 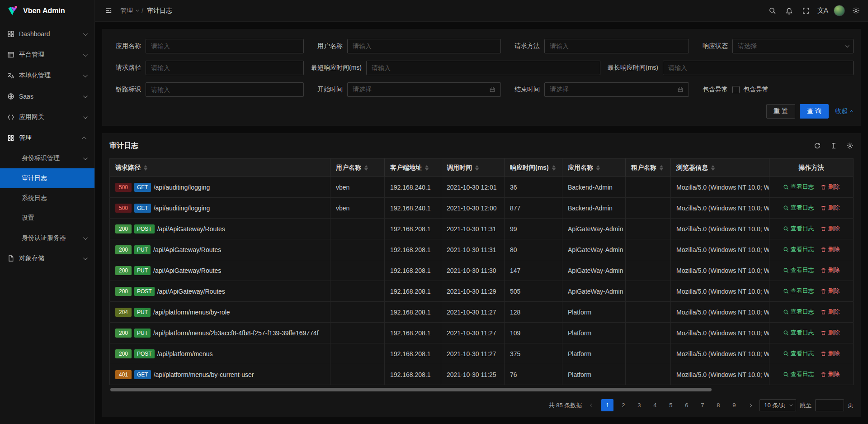 What do you see at coordinates (648, 375) in the screenshot?
I see `tenant-cell` at bounding box center [648, 375].